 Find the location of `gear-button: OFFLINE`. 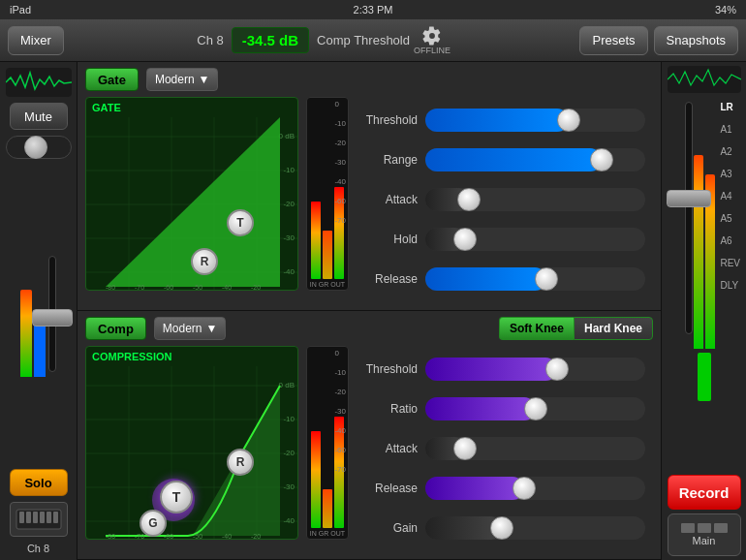

gear-button: OFFLINE is located at coordinates (432, 41).